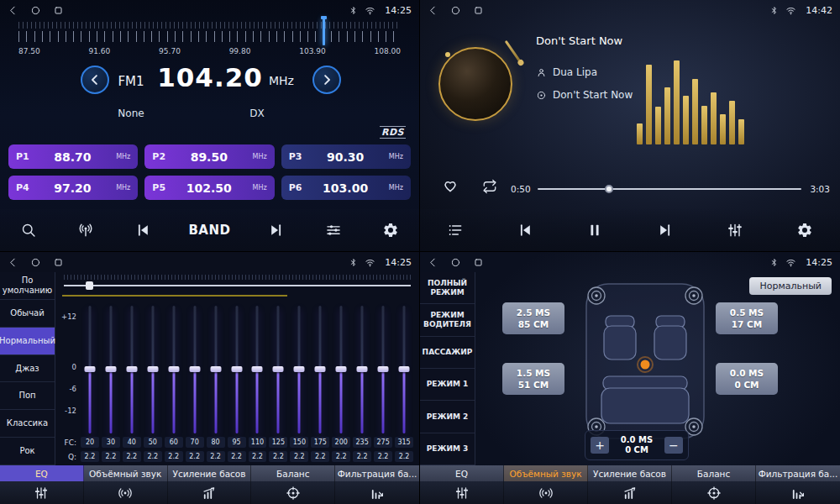 The image size is (840, 504). Describe the element at coordinates (447, 417) in the screenshot. I see `surround-mode-item: РЕЖИМ 2` at that location.